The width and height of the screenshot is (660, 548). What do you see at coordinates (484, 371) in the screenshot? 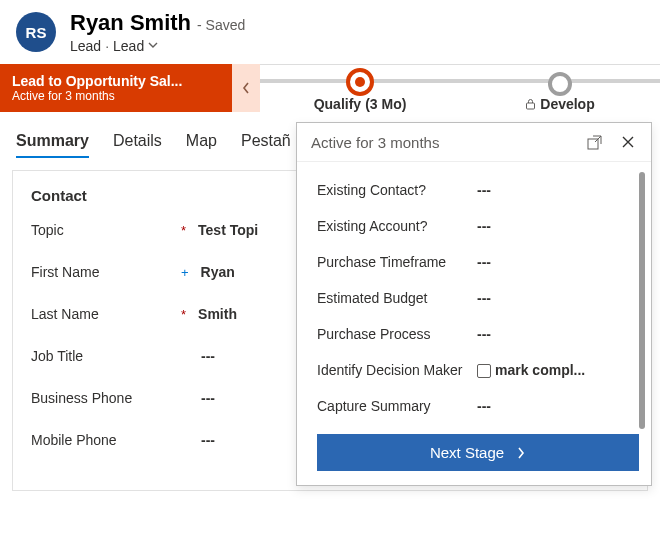
I see `checkbox-icon` at bounding box center [484, 371].